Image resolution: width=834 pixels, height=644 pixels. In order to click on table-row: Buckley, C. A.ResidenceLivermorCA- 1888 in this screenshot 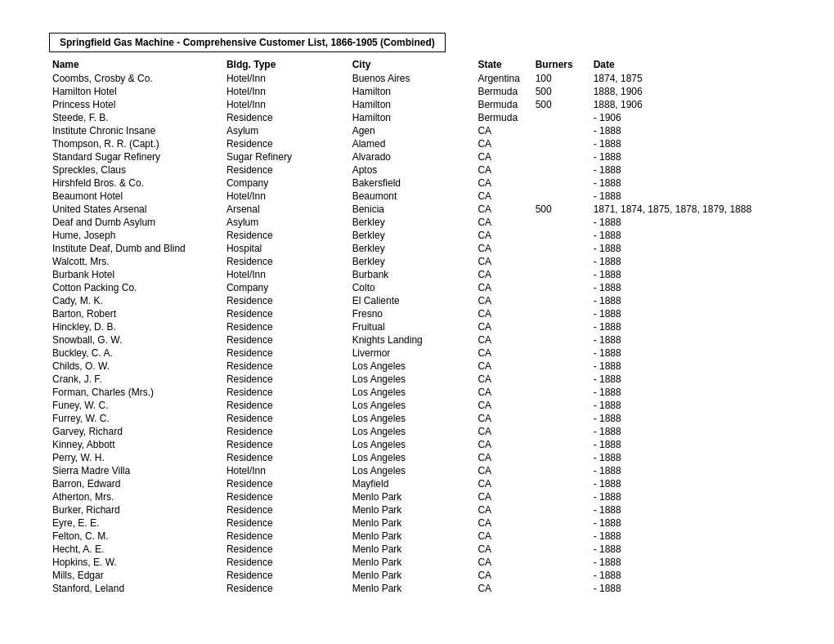, I will do `click(417, 353)`.